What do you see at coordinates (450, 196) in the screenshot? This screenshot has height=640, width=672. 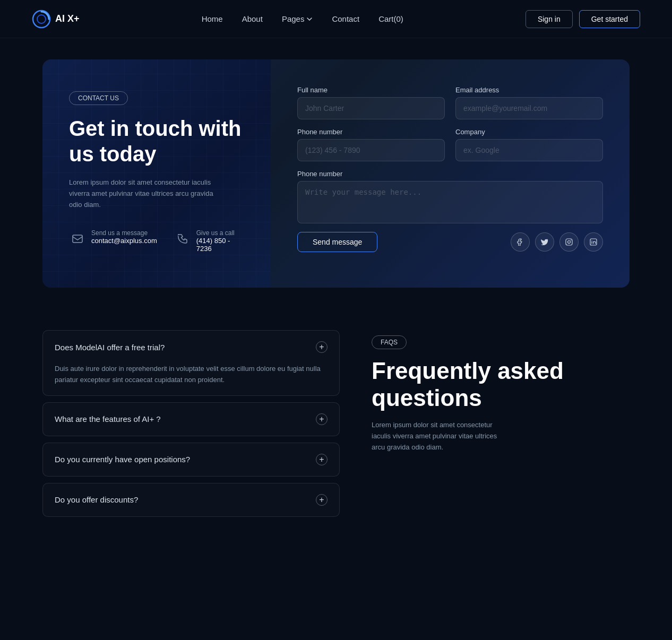 I see `message-group: Phone number` at bounding box center [450, 196].